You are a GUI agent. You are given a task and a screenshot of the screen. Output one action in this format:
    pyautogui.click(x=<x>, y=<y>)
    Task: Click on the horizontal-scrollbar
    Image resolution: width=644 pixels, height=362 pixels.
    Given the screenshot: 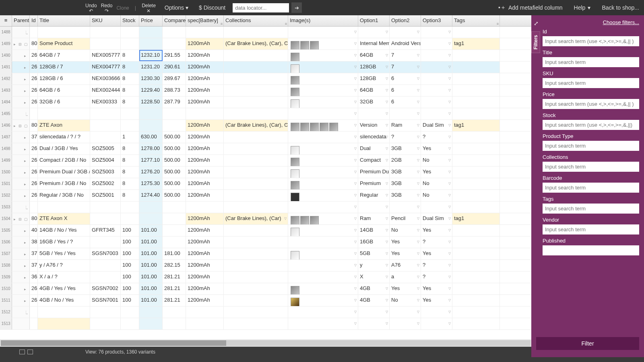 What is the action you would take?
    pyautogui.click(x=266, y=343)
    